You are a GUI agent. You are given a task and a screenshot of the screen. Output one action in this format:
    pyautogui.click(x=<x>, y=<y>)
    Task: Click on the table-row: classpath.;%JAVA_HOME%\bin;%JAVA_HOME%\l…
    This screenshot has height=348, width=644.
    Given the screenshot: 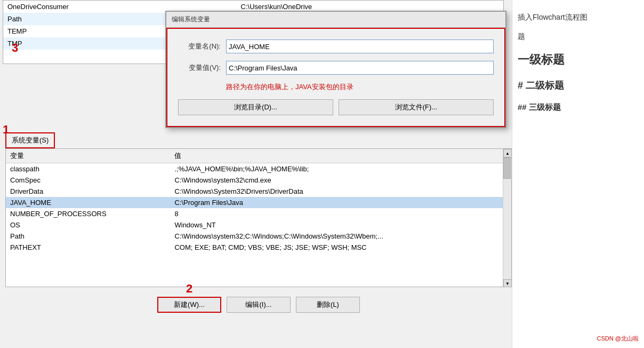 What is the action you would take?
    pyautogui.click(x=259, y=169)
    